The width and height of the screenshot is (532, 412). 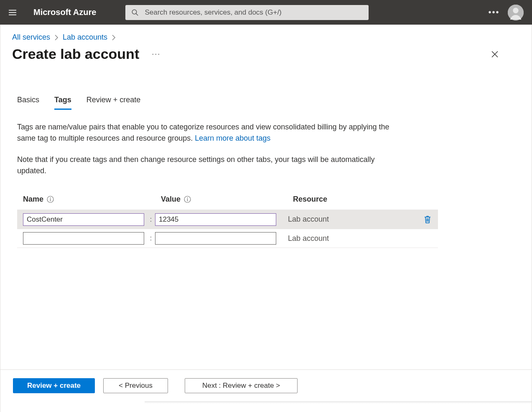 I want to click on hamburger-icon, so click(x=13, y=13).